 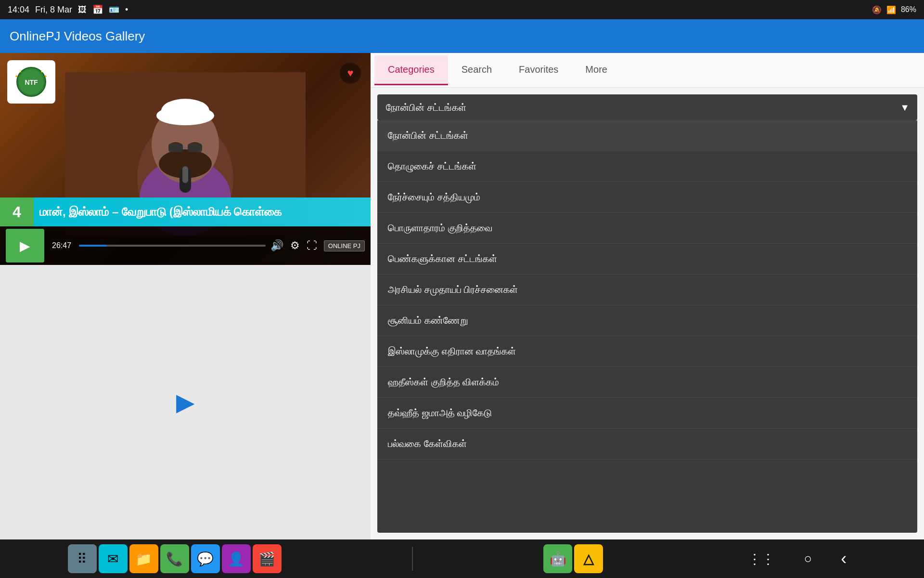 What do you see at coordinates (113, 559) in the screenshot?
I see `mail-app-icon: ✉` at bounding box center [113, 559].